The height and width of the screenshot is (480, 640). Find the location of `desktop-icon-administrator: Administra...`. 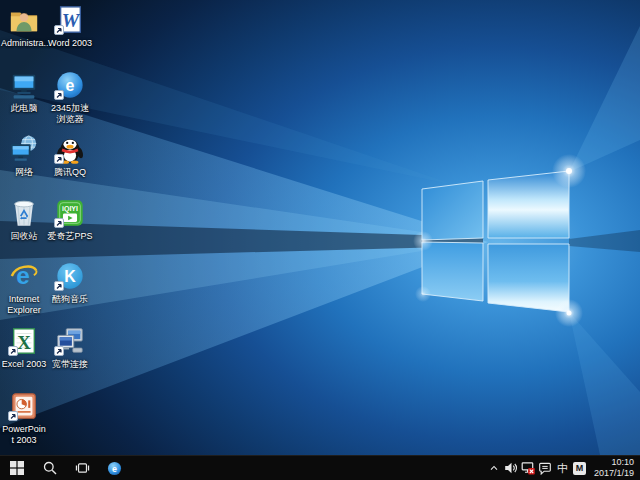

desktop-icon-administrator: Administra... is located at coordinates (24, 26).